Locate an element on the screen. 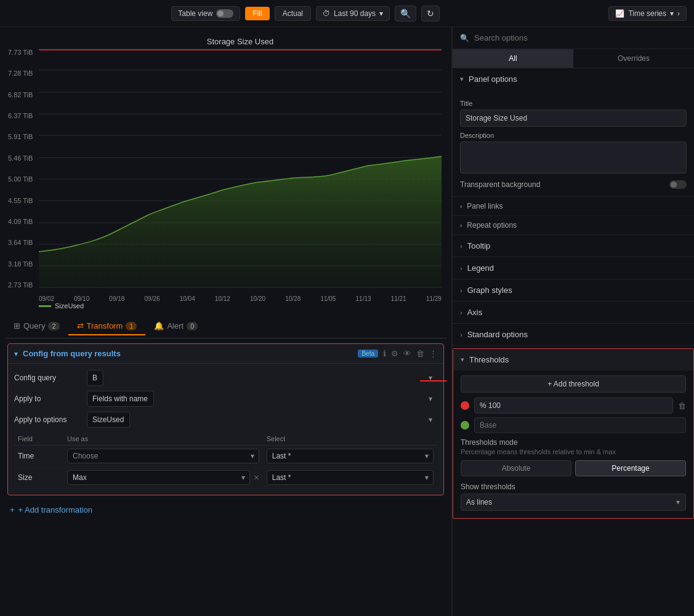 The width and height of the screenshot is (694, 616). more-icon: ⋮ is located at coordinates (434, 353).